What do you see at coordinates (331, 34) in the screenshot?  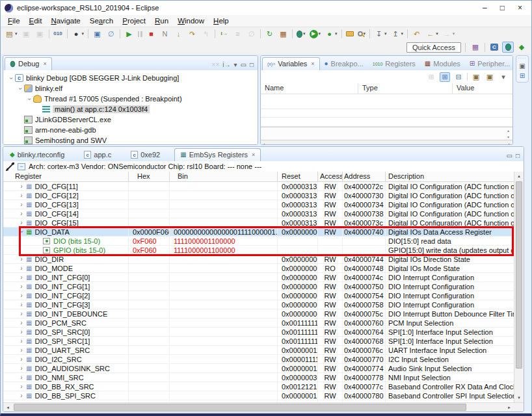 I see `external-tools-button: ●▾` at bounding box center [331, 34].